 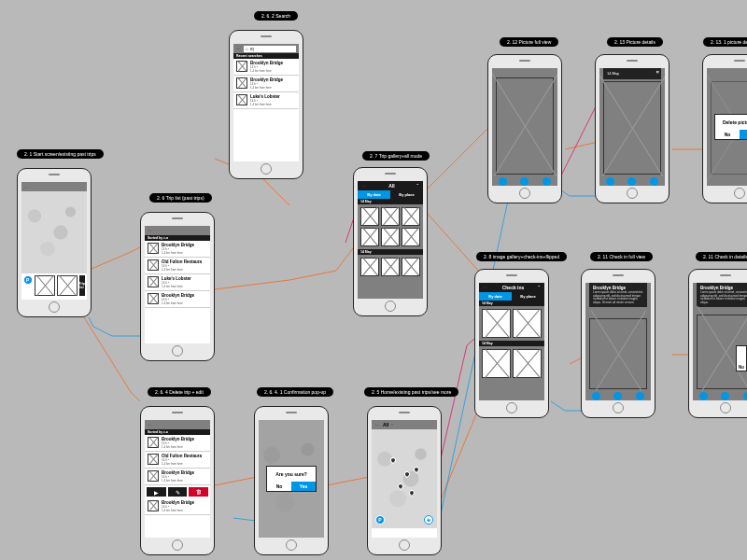 I want to click on screen-title-checkfull: 2. 11 Check in full view, so click(x=622, y=257).